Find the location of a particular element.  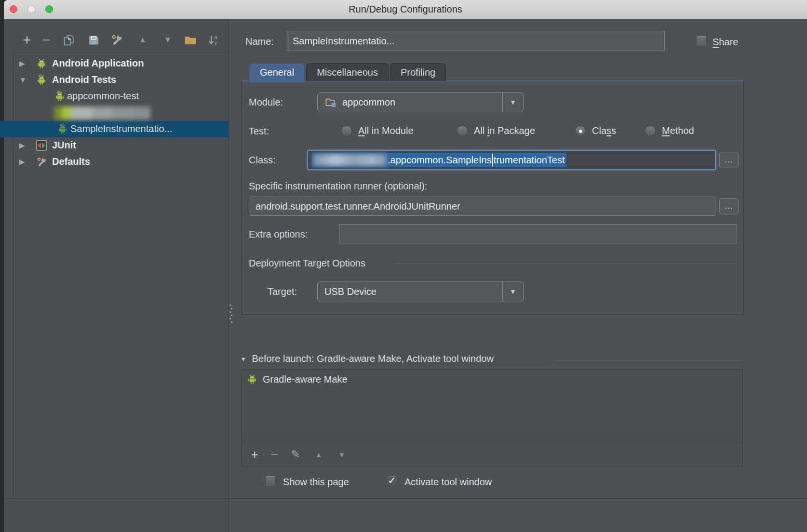

tree-item-android-tests: ▼ Android Tests is located at coordinates (116, 80).